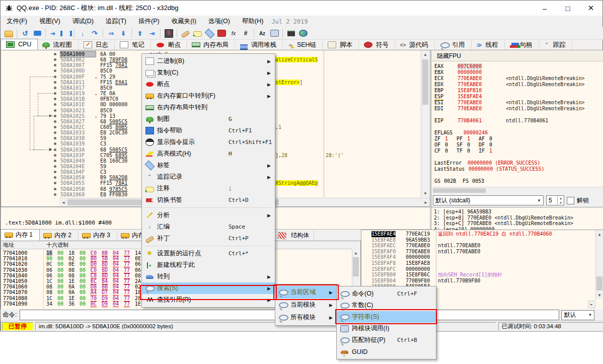 The width and height of the screenshot is (603, 364). I want to click on disasm-bytes: FF15 E0A1, so click(114, 83).